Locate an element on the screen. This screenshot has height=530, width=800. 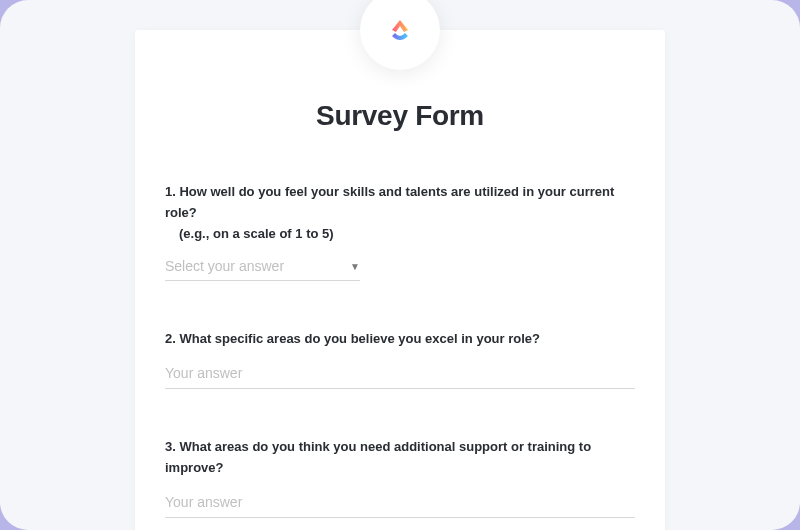
question-1-label-sub: (e.g., on a scale of 1 to 5) is located at coordinates (400, 234).